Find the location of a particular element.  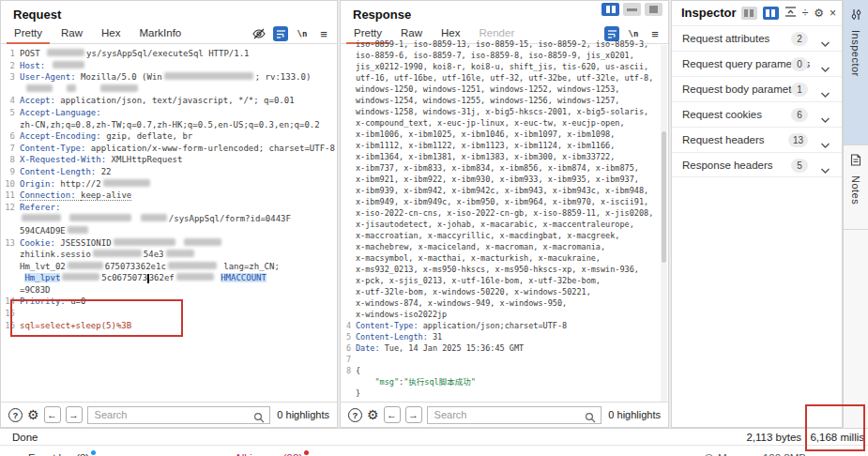

tab-hex: Hex is located at coordinates (111, 34).